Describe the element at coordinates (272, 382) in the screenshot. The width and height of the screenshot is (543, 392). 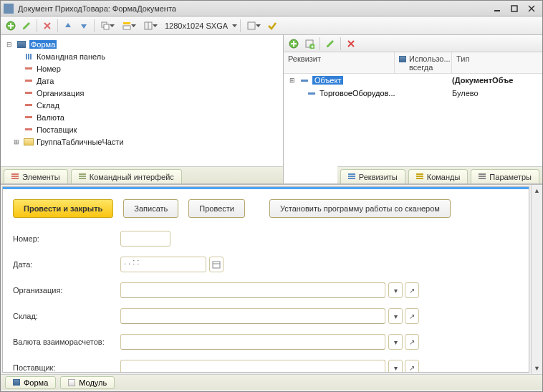
I see `bottom-tabbar: Форма Модуль` at that location.